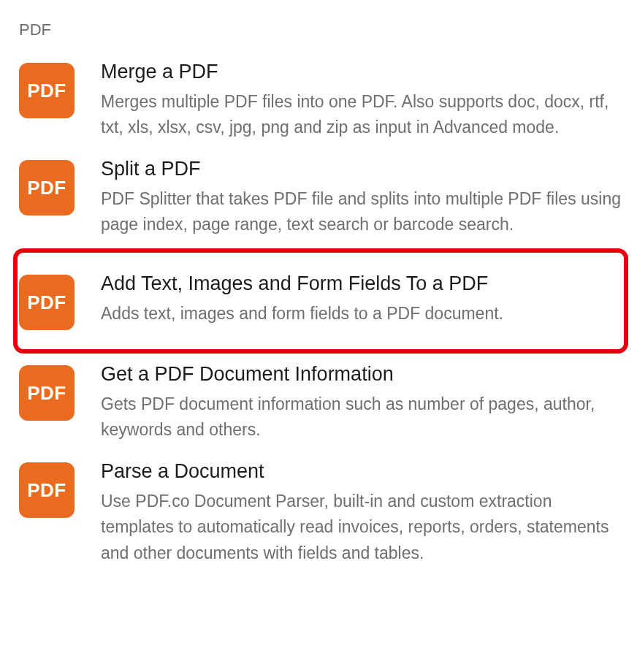  What do you see at coordinates (361, 527) in the screenshot?
I see `list-item-description: Use PDF.co Document Parser, built-in and…` at bounding box center [361, 527].